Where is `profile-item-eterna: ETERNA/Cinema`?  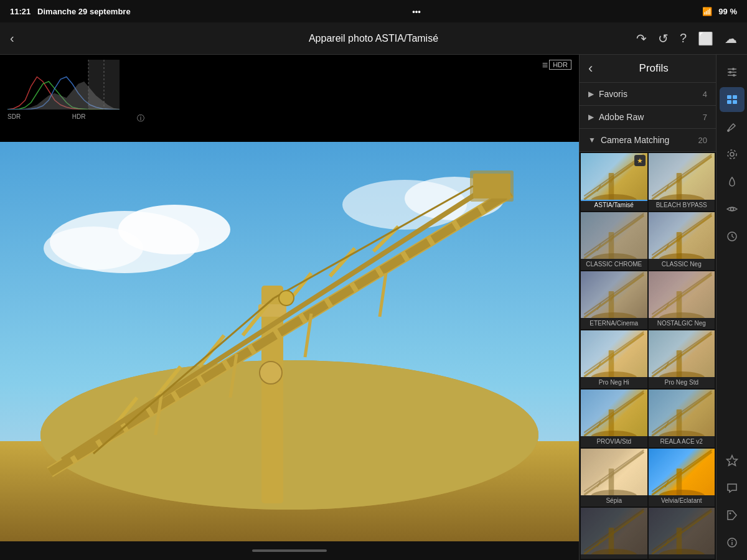
profile-item-eterna: ETERNA/Cinema is located at coordinates (614, 300).